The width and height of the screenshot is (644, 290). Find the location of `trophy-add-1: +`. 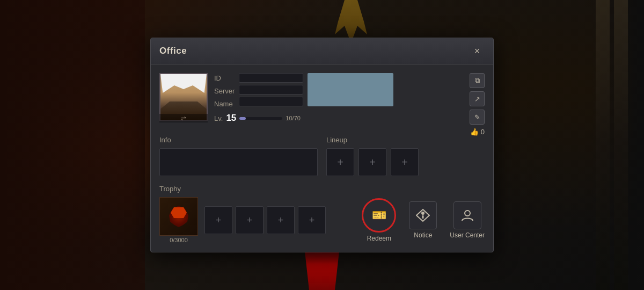

trophy-add-1: + is located at coordinates (218, 220).